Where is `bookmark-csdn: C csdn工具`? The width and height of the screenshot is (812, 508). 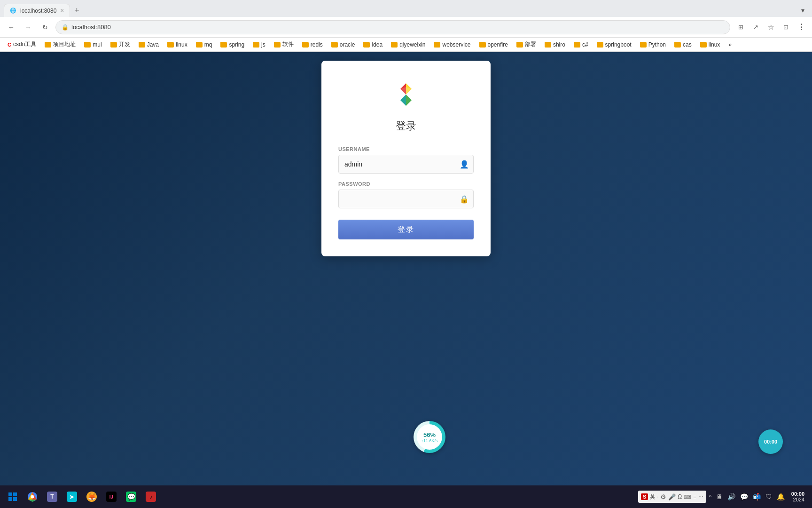 bookmark-csdn: C csdn工具 is located at coordinates (22, 44).